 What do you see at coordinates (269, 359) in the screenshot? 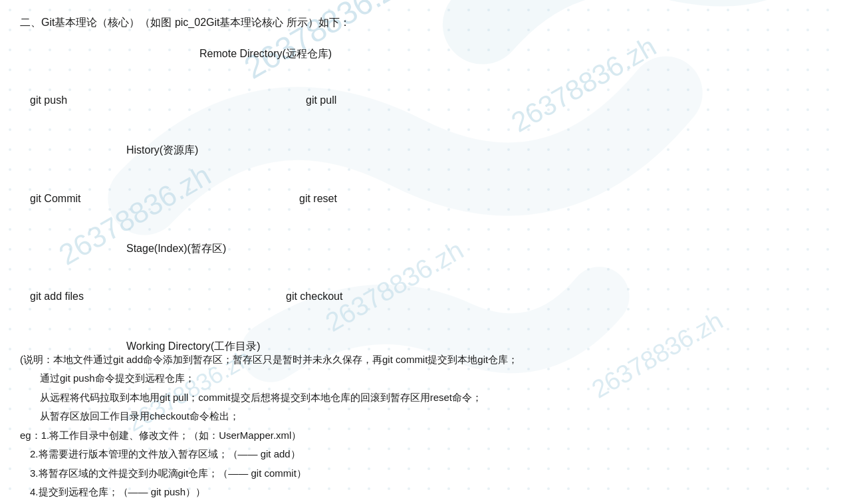
I see `explanation-intro: (说明：本地文件通过git add命令添加到暂存区；暂存区只是暂时并未永久保存，…` at bounding box center [269, 359].